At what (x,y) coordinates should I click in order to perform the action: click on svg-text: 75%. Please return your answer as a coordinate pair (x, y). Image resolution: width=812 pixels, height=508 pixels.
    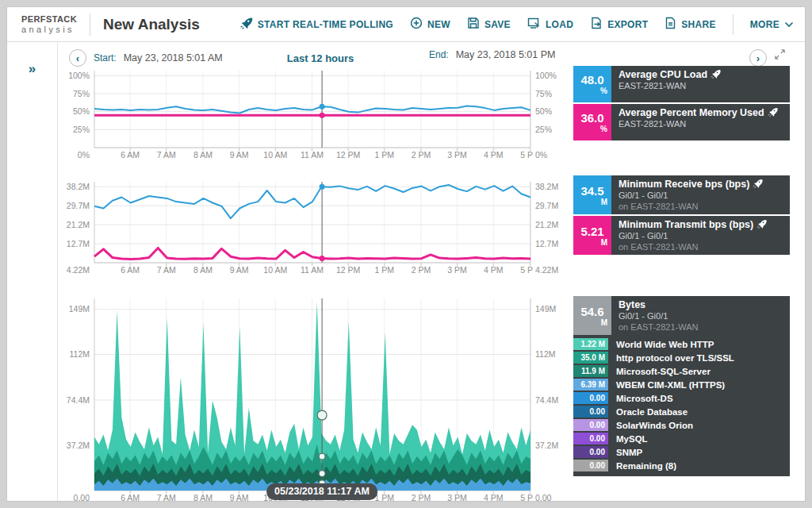
    Looking at the image, I should click on (81, 94).